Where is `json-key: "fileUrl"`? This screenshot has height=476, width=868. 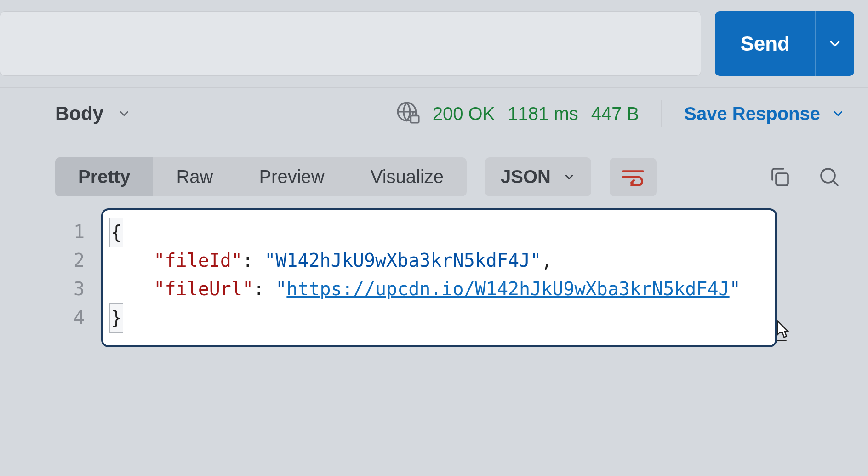
json-key: "fileUrl" is located at coordinates (203, 289).